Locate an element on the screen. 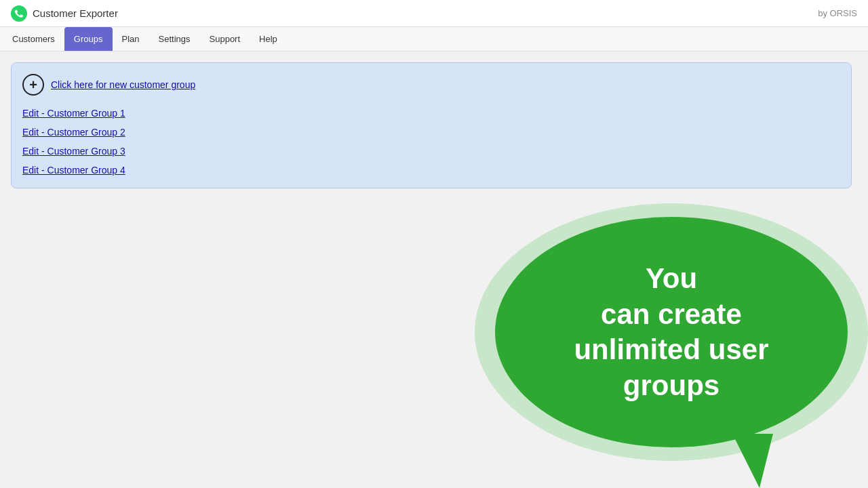  groups-list: Edit - Customer Group 1 Edit - Customer … is located at coordinates (431, 142).